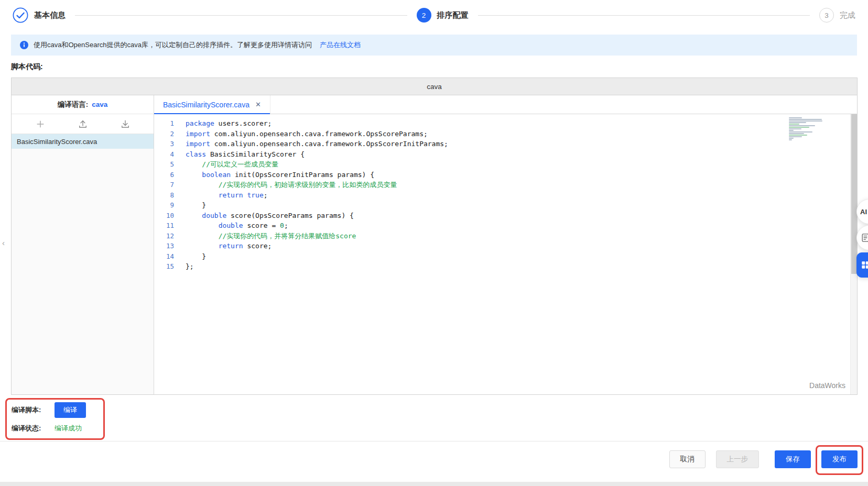  What do you see at coordinates (164, 175) in the screenshot?
I see `line-number: 6` at bounding box center [164, 175].